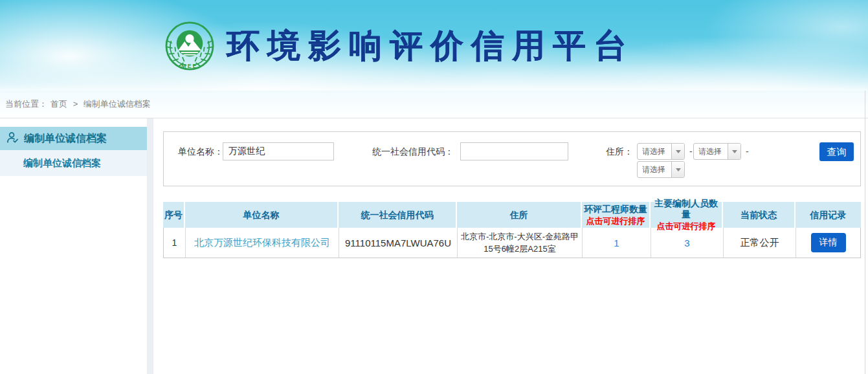 The height and width of the screenshot is (374, 868). I want to click on credit-code-input, so click(514, 151).